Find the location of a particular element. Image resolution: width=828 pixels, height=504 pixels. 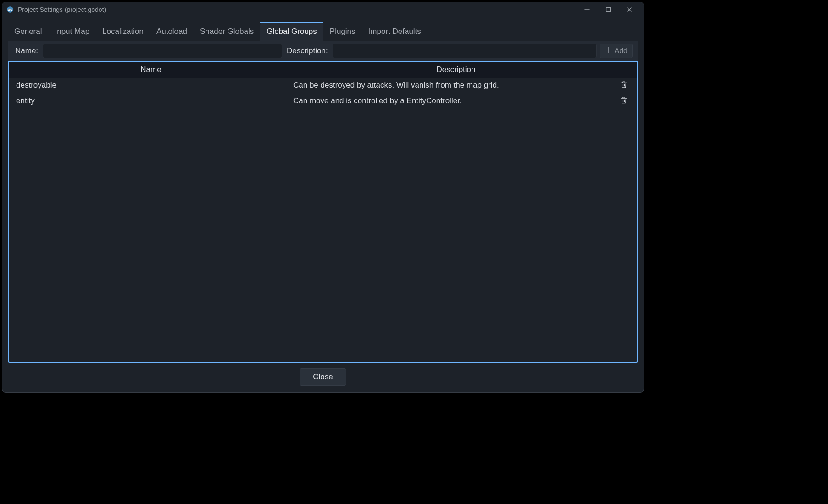

tab-label: Localization is located at coordinates (123, 31).